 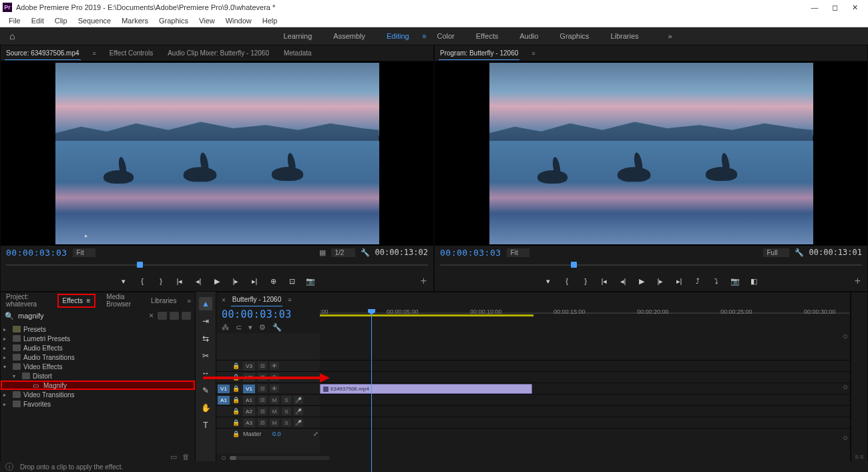 I want to click on source-tab-menu-icon: ≡, so click(x=95, y=53).